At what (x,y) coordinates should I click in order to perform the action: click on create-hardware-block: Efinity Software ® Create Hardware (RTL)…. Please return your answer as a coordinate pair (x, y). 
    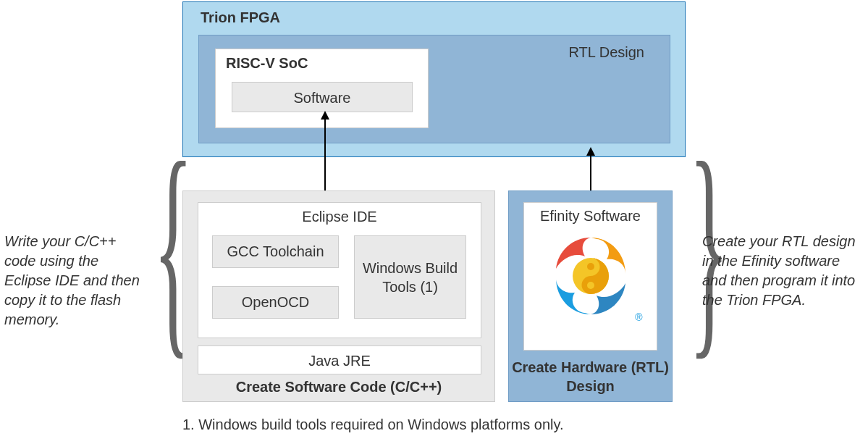
    Looking at the image, I should click on (591, 296).